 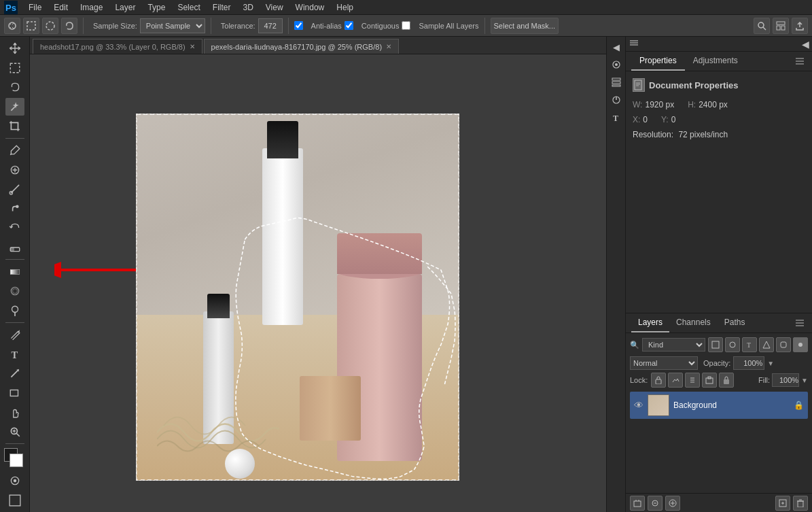 What do you see at coordinates (616, 65) in the screenshot?
I see `brush-preset-icon` at bounding box center [616, 65].